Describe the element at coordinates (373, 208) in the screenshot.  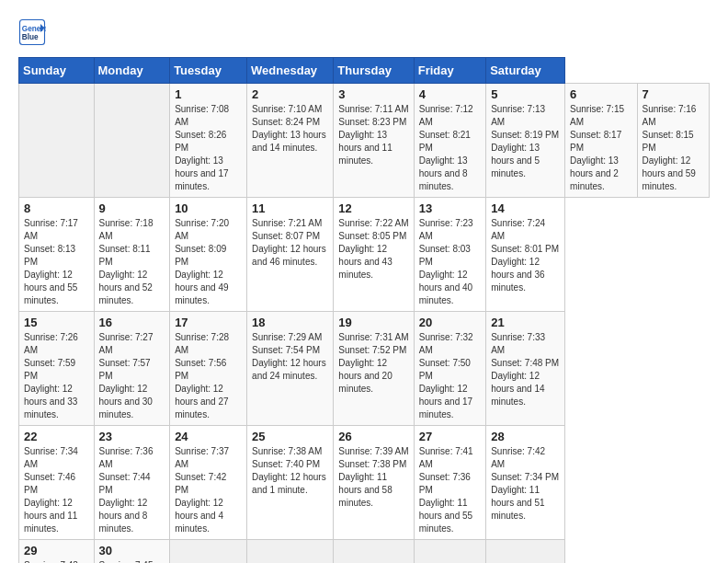
I see `day-number: 12` at that location.